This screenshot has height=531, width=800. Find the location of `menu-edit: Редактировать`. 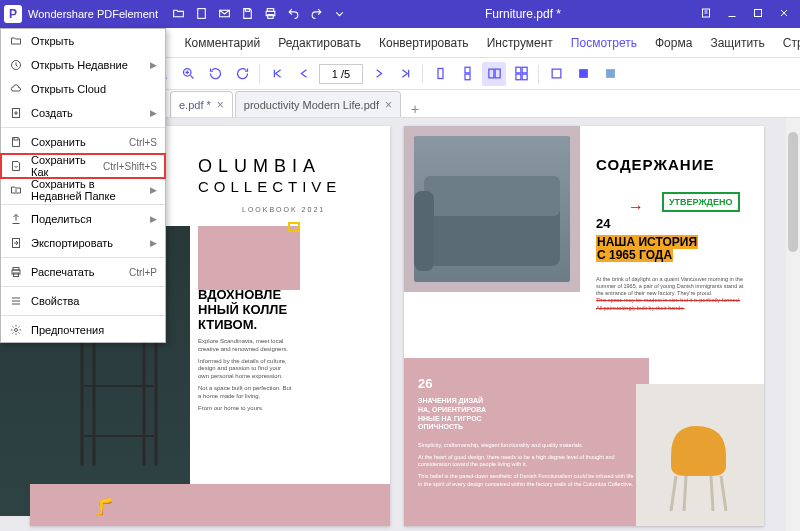

menu-edit: Редактировать is located at coordinates (320, 42).